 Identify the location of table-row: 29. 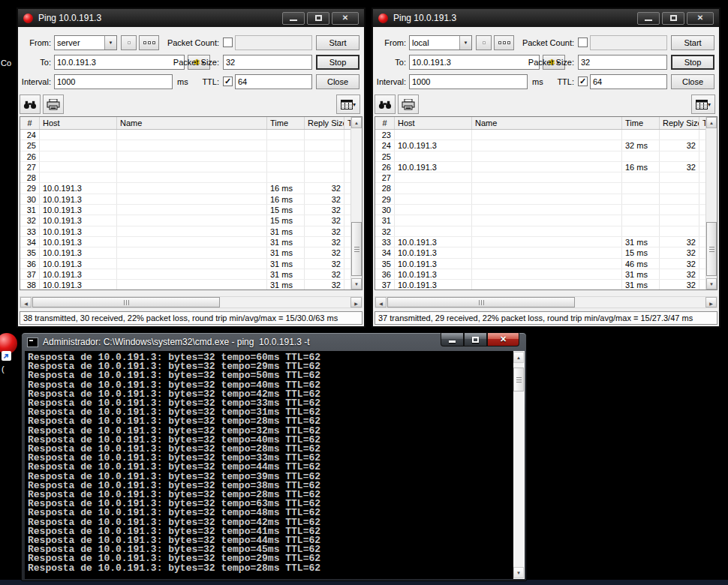
(540, 200).